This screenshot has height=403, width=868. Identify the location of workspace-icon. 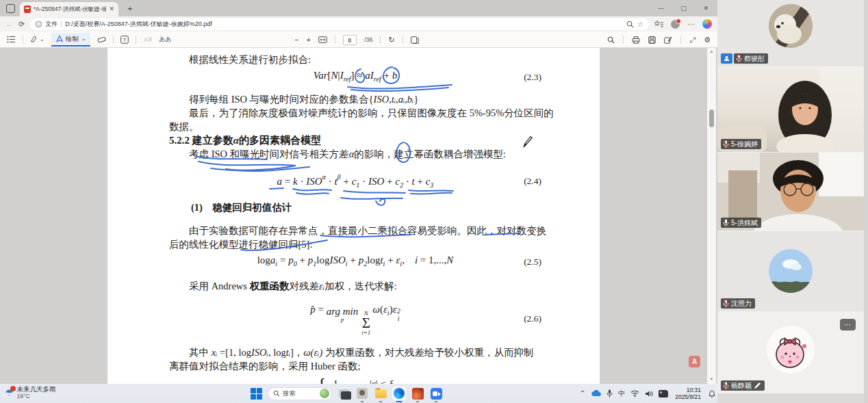
(11, 8).